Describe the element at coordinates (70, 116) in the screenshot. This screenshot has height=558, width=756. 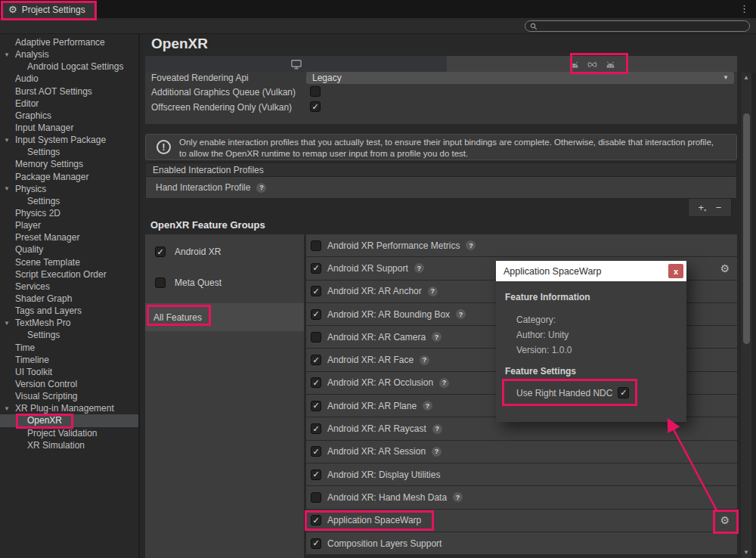
I see `sidebar-item: Graphics` at that location.